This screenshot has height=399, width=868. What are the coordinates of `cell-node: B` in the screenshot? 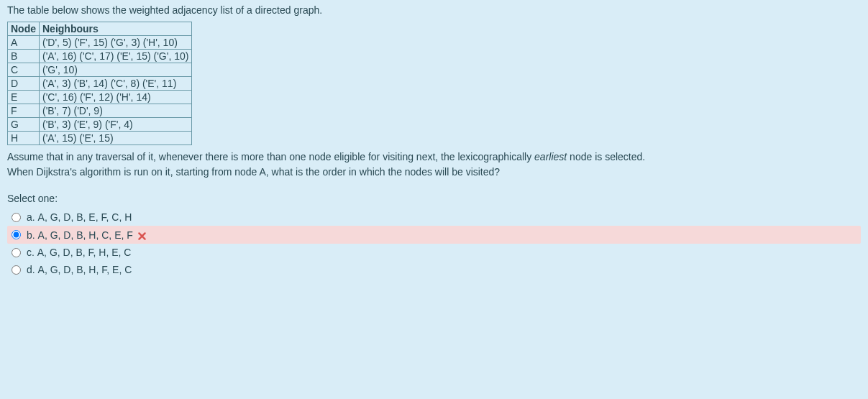 It's located at (24, 56).